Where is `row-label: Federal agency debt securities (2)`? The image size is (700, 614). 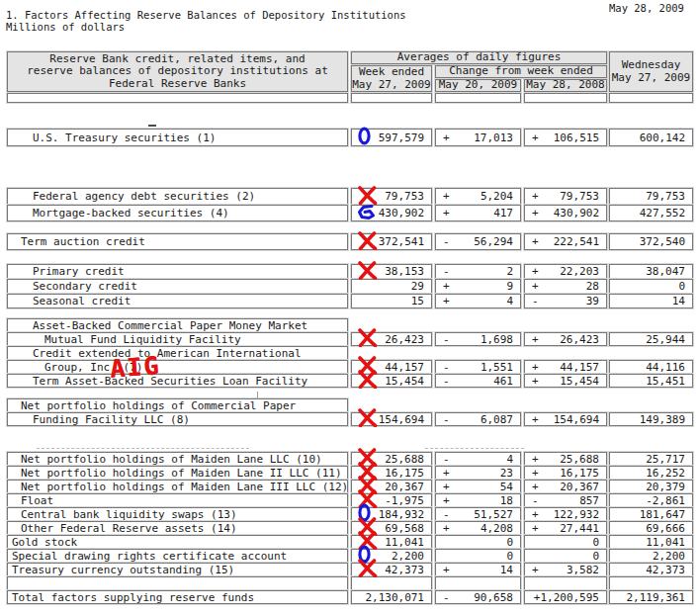
row-label: Federal agency debt securities (2) is located at coordinates (131, 196).